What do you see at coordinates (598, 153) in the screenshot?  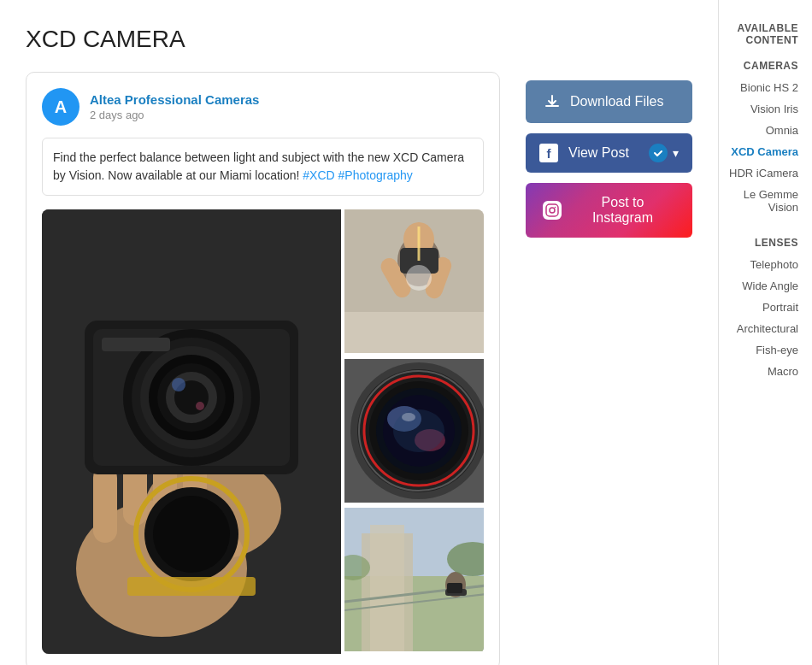 I see `view-post-label: View Post` at bounding box center [598, 153].